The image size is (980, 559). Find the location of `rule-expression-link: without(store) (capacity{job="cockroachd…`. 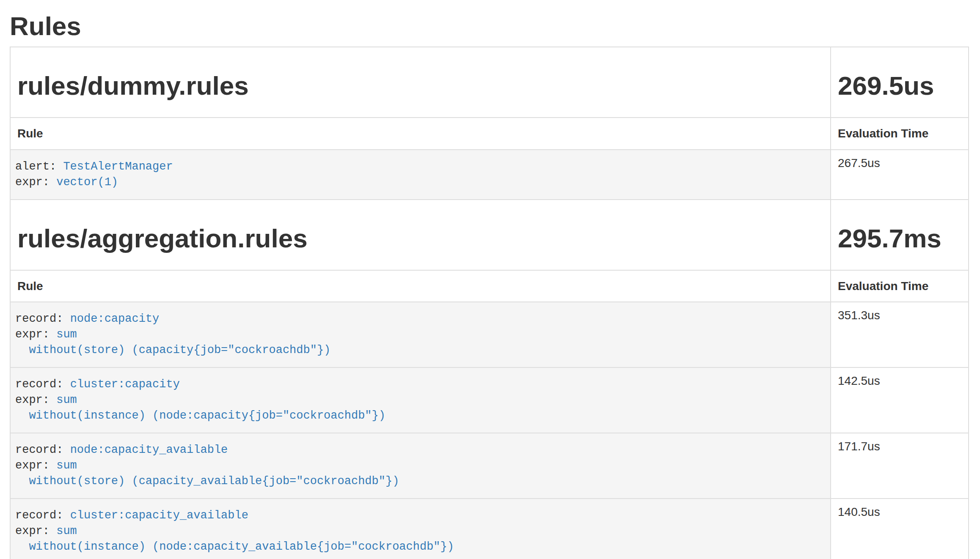

rule-expression-link: without(store) (capacity{job="cockroachd… is located at coordinates (173, 350).